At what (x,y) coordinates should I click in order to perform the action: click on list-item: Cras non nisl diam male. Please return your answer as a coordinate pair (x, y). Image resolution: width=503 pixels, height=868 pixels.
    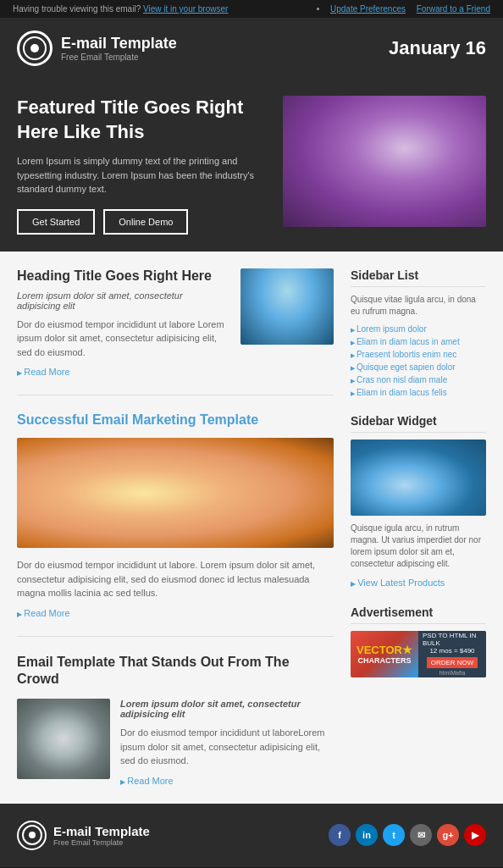
    Looking at the image, I should click on (418, 379).